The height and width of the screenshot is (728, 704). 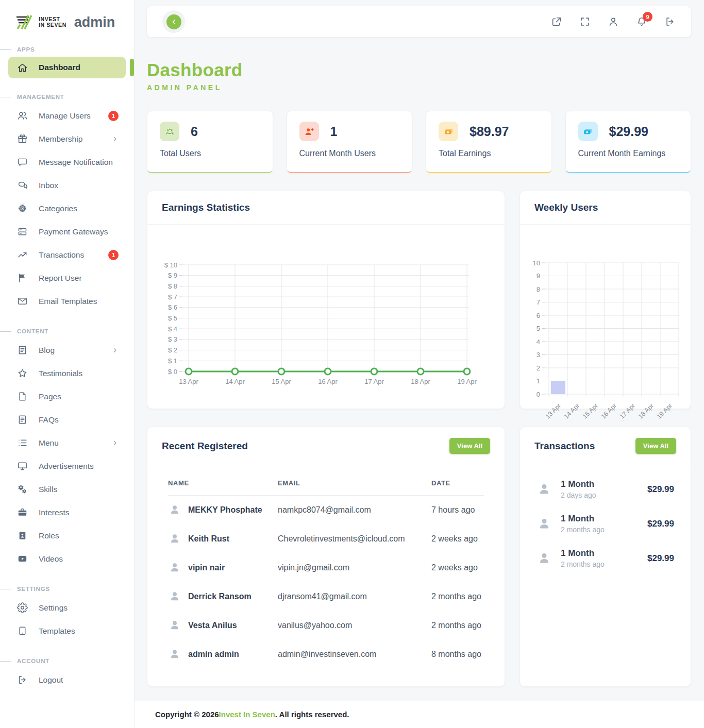 I want to click on sidebar-item-label: Manage Users, so click(x=65, y=116).